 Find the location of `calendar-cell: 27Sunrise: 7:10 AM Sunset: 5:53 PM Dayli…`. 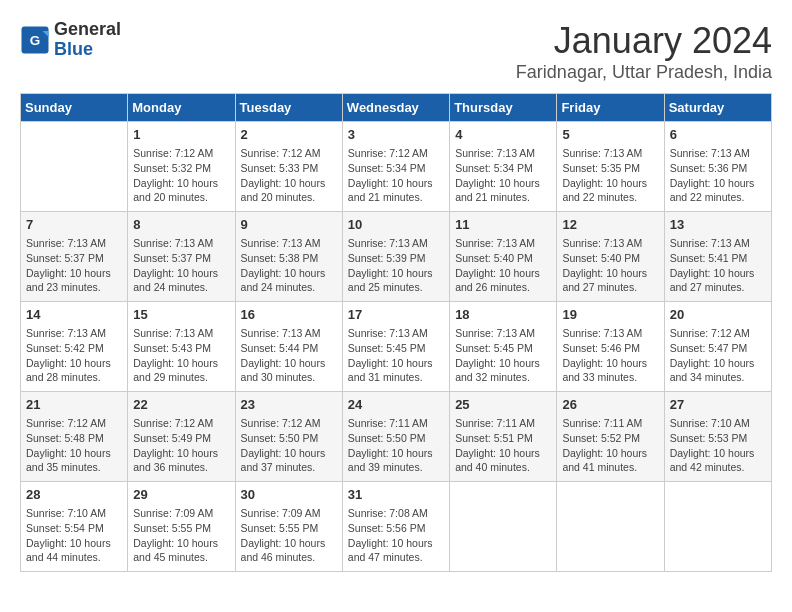

calendar-cell: 27Sunrise: 7:10 AM Sunset: 5:53 PM Dayli… is located at coordinates (718, 437).